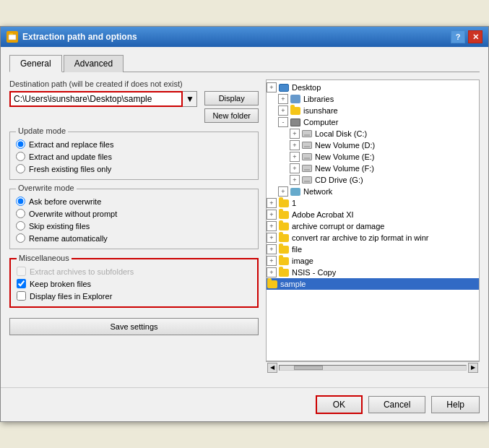  I want to click on new-folder-btn: New folder, so click(231, 116).